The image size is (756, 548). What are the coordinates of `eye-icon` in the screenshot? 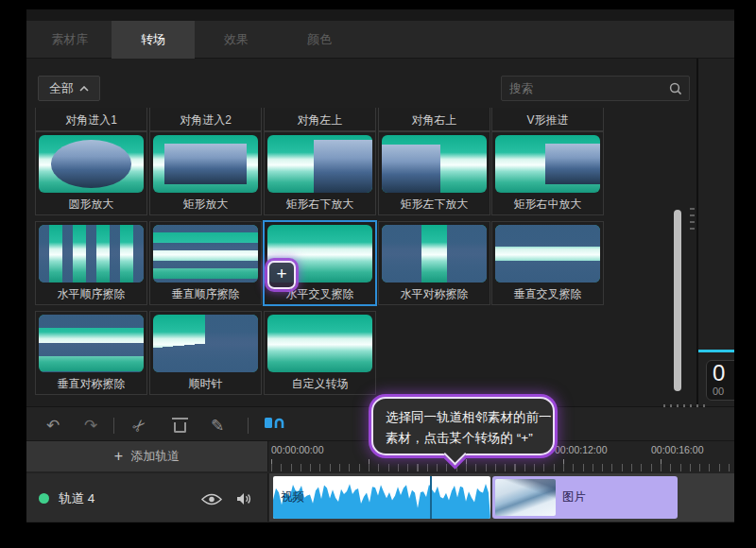 It's located at (212, 499).